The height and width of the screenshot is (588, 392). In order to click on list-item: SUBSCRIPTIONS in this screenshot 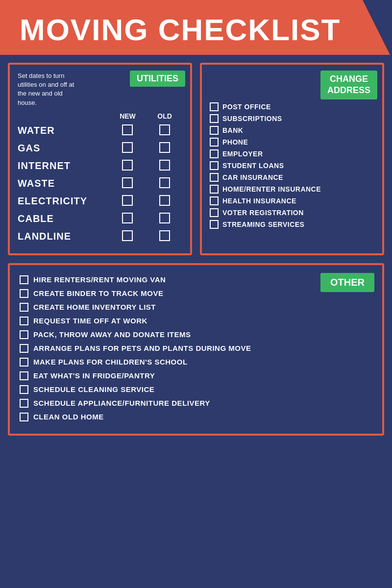, I will do `click(292, 119)`.